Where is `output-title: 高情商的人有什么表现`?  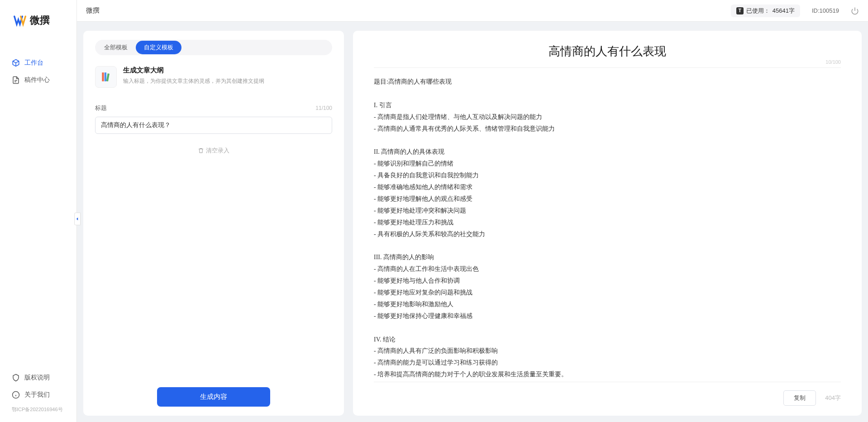 output-title: 高情商的人有什么表现 is located at coordinates (607, 52).